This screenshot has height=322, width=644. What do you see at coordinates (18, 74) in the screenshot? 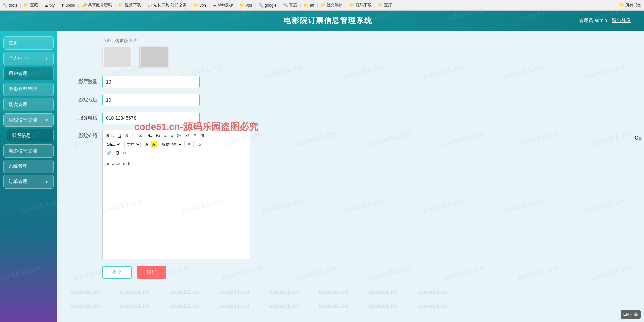
I see `sidebar-users-label: 用户管理` at bounding box center [18, 74].